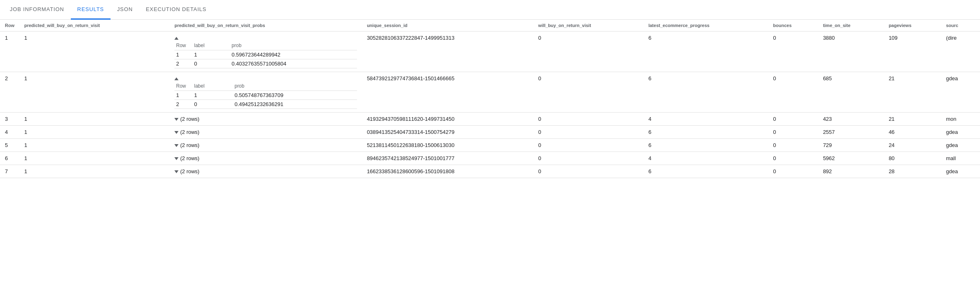 The image size is (980, 294). Describe the element at coordinates (912, 93) in the screenshot. I see `cell-pageviews: 21` at that location.